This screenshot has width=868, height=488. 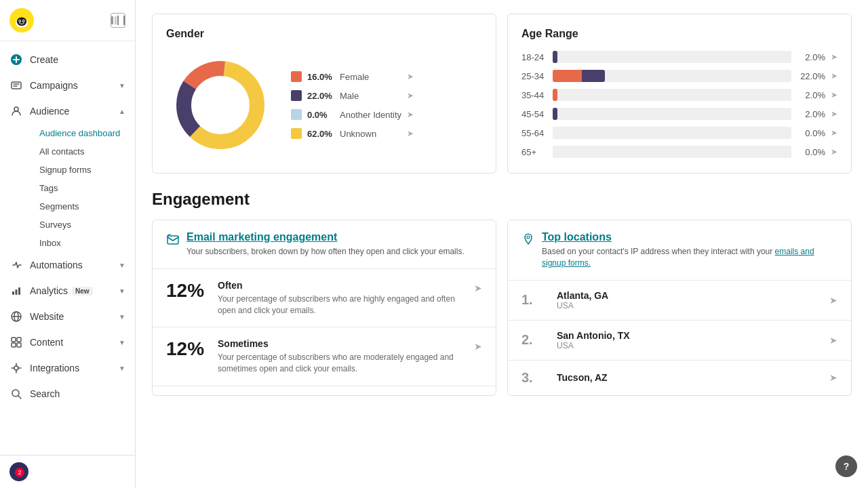 I want to click on often-label: Often, so click(x=340, y=285).